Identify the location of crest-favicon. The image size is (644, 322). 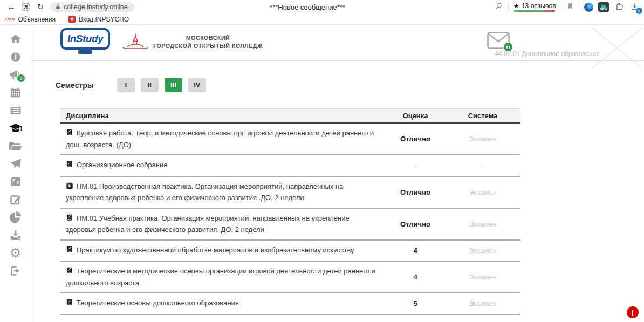
(72, 19).